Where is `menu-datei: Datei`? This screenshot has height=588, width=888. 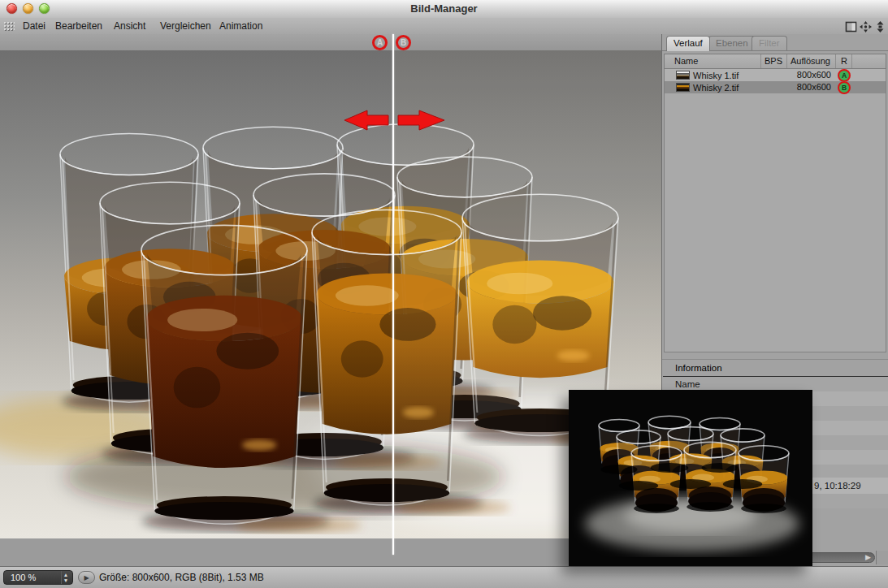 menu-datei: Datei is located at coordinates (34, 26).